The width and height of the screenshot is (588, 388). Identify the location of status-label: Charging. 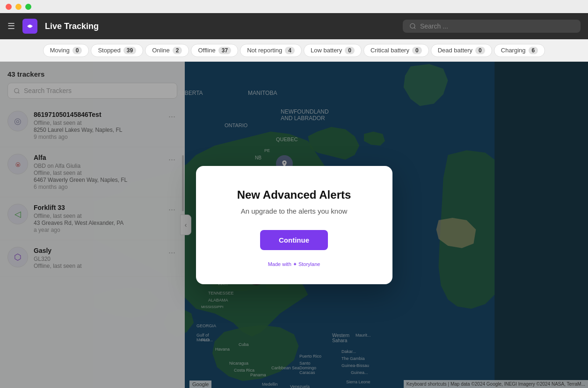
(514, 50).